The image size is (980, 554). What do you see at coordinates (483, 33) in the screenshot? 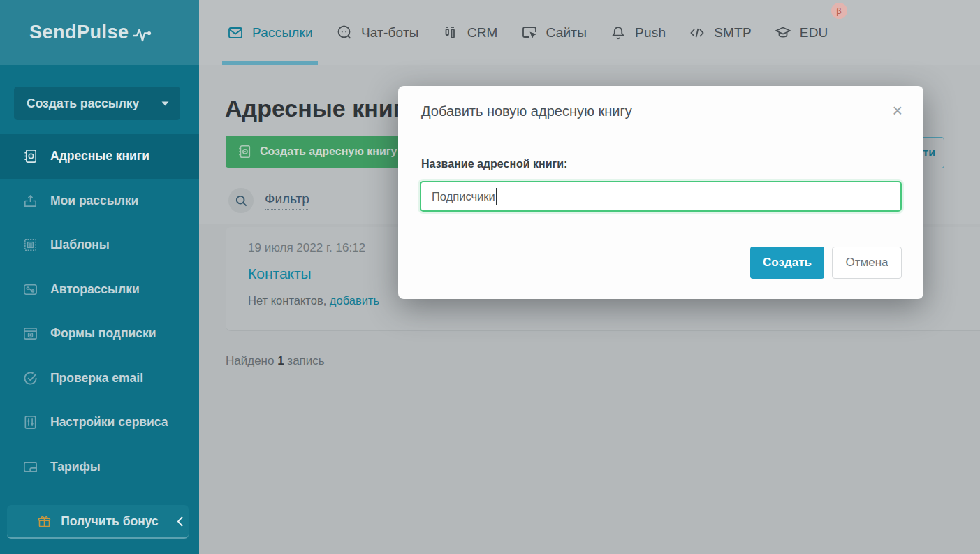
I see `tab-label: CRM` at bounding box center [483, 33].